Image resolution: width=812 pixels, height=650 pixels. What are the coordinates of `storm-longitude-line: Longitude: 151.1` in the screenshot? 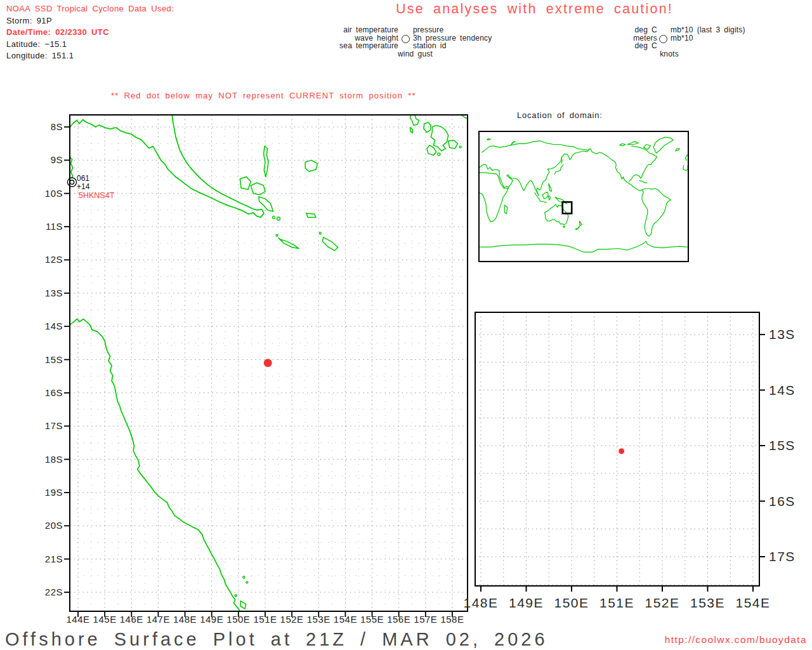 It's located at (90, 56).